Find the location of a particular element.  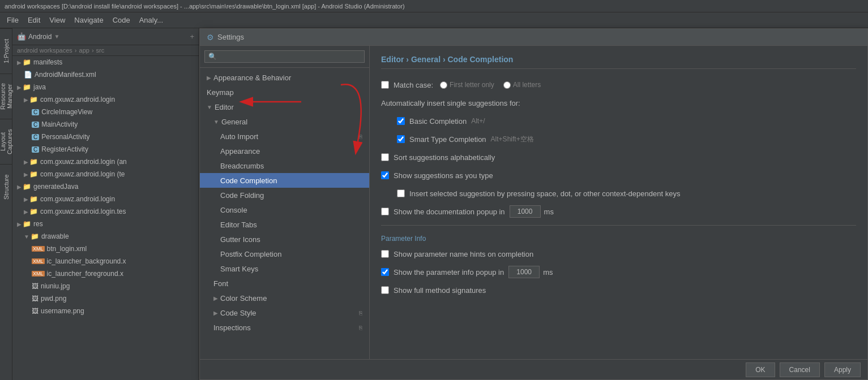

nav-item-editor: ▼ Editor is located at coordinates (284, 107).